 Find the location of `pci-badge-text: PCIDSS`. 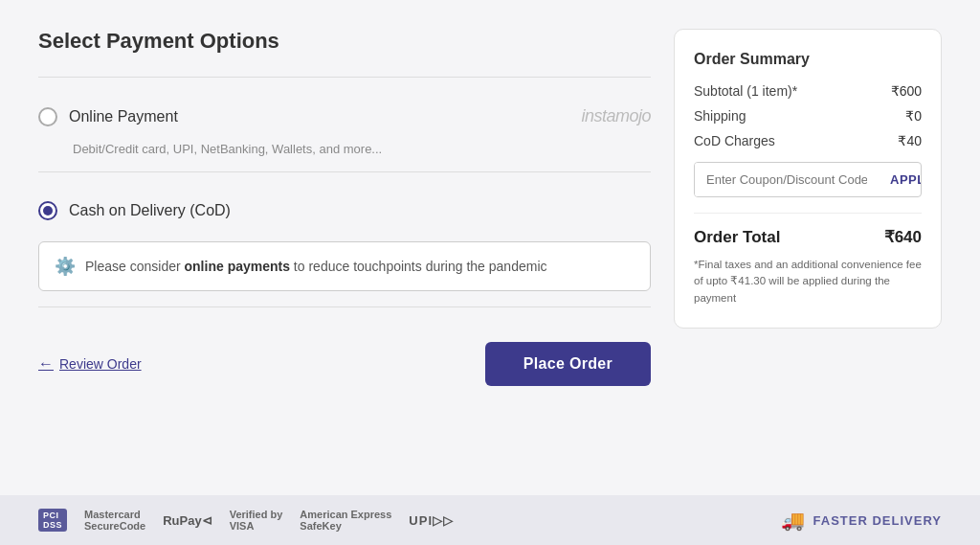

pci-badge-text: PCIDSS is located at coordinates (53, 520).